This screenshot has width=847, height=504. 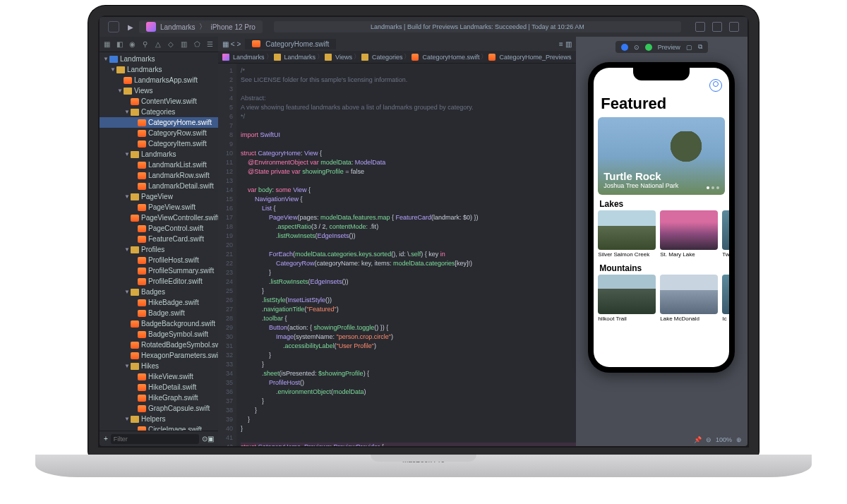 I want to click on file-row: CategoryItem.swift, so click(x=159, y=144).